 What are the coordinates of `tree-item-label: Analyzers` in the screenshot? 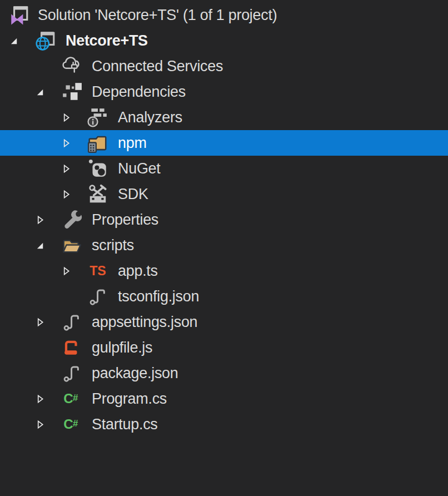 It's located at (150, 117).